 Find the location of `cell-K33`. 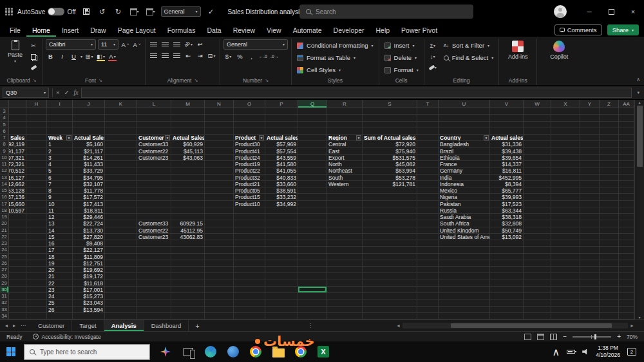

cell-K33 is located at coordinates (121, 310).